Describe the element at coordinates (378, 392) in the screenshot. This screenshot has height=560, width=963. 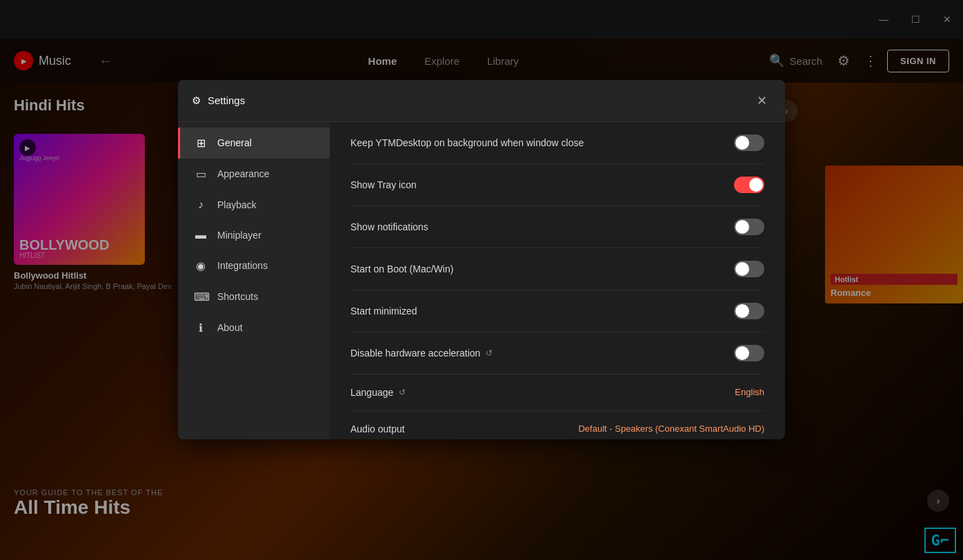
I see `language-label: Language ↺` at that location.